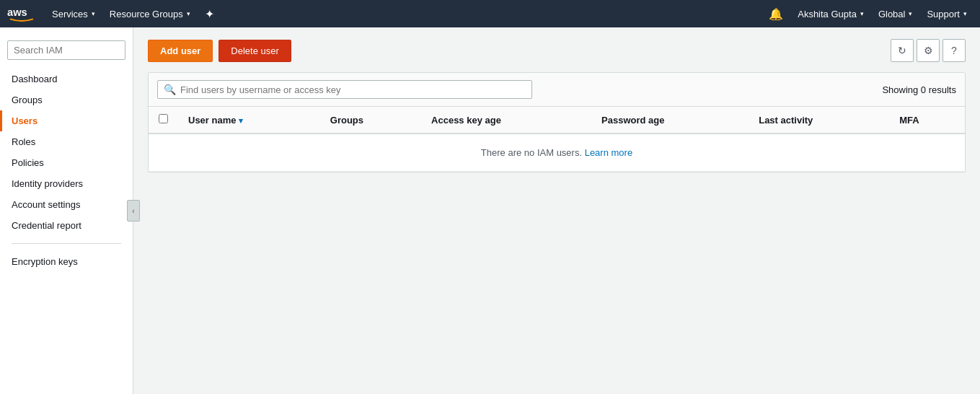 This screenshot has width=980, height=394. I want to click on top-nav: aws Services ▾ Resource Groups ▾ ✦ 🔔 Aks…, so click(490, 14).